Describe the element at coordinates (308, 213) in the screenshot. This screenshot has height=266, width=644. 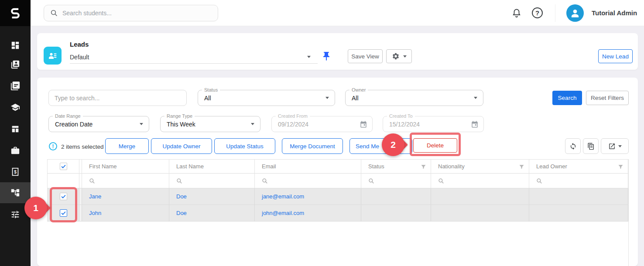
I see `cell-email: john@email.com` at that location.